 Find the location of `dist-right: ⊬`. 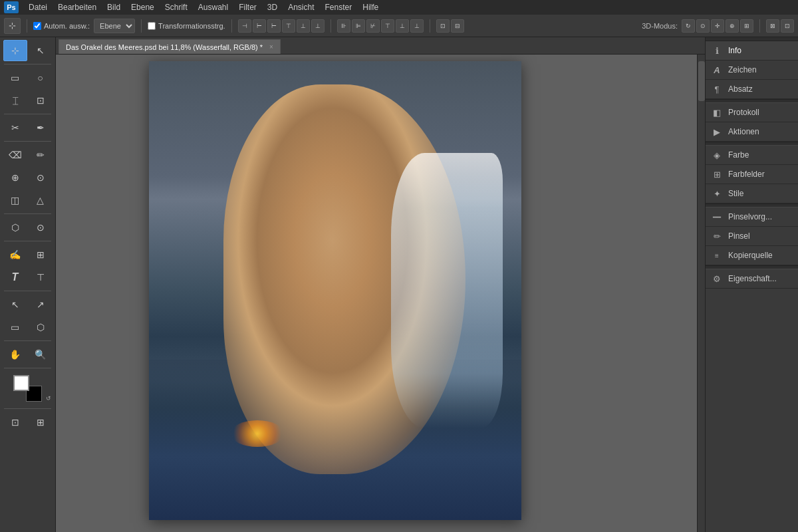

dist-right: ⊬ is located at coordinates (373, 26).